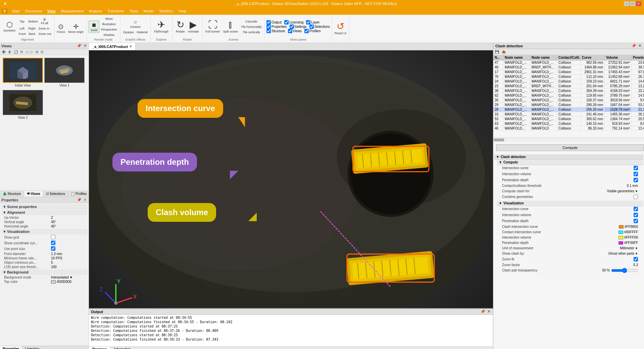  Describe the element at coordinates (636, 197) in the screenshot. I see `cs-combine-geo-check` at that location.